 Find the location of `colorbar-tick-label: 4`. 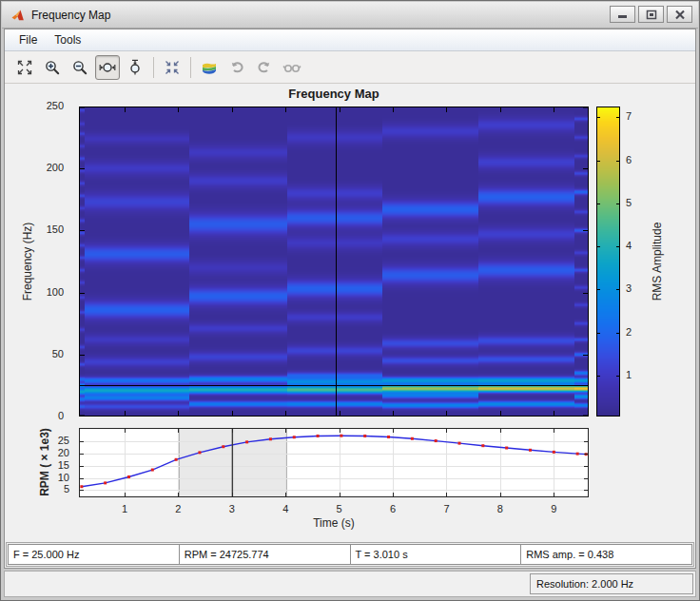

colorbar-tick-label: 4 is located at coordinates (629, 245).